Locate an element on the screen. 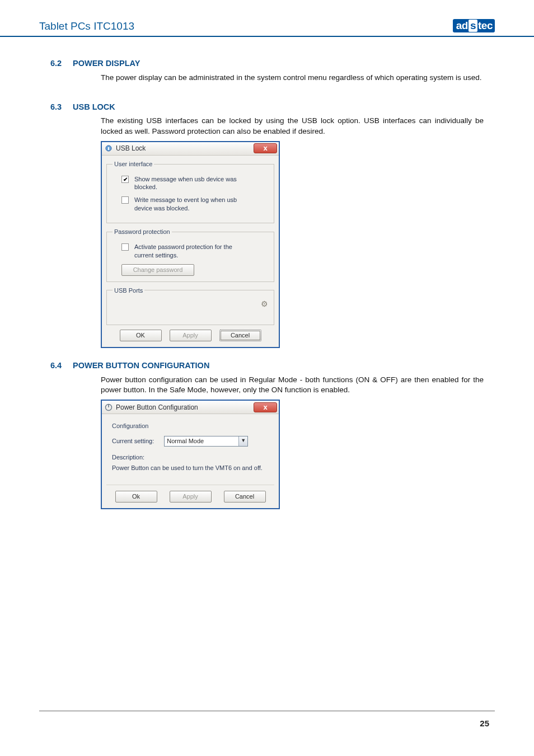  power-button-config-dialog: Power Button Configuration x Configurati… is located at coordinates (190, 454).